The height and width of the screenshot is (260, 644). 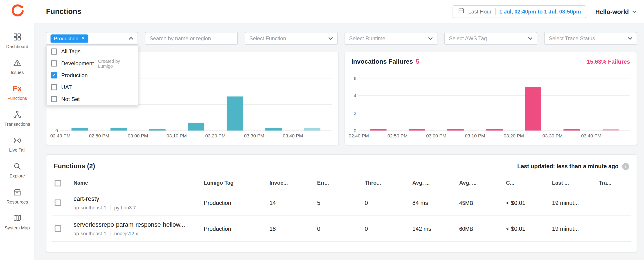 I want to click on select-trace-status-dropdown: Select Trace Status, so click(x=591, y=38).